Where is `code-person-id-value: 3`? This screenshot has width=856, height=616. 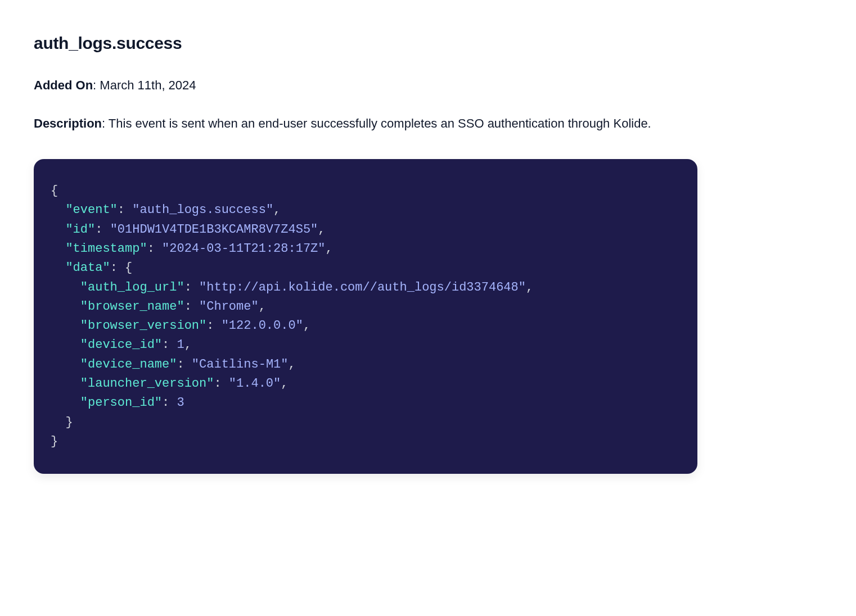 code-person-id-value: 3 is located at coordinates (180, 402).